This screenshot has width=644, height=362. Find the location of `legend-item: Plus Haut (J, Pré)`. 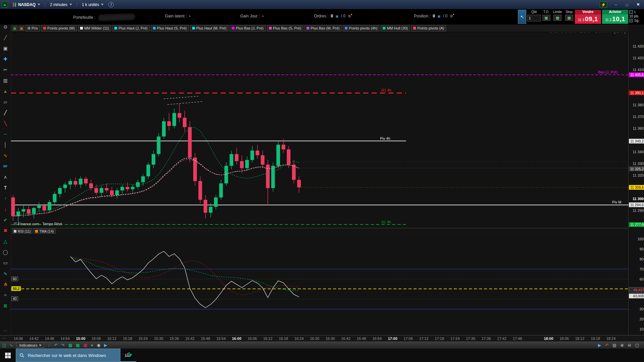

legend-item: Plus Haut (J, Pré) is located at coordinates (131, 28).